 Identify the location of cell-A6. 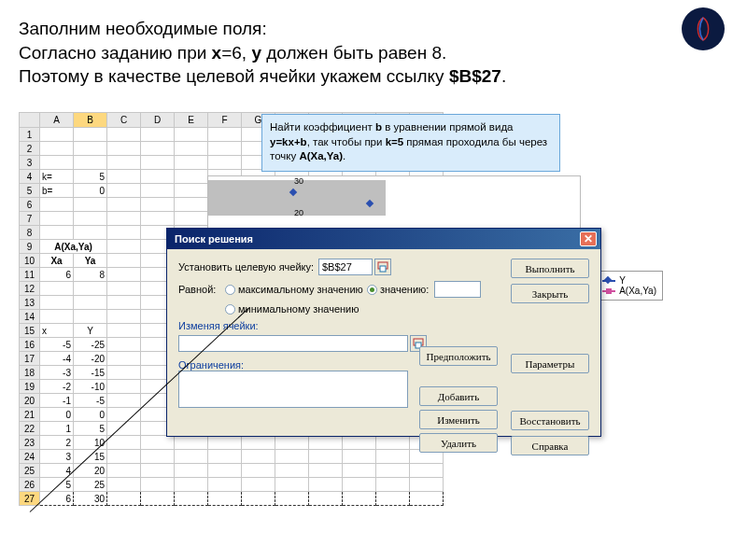
(57, 205).